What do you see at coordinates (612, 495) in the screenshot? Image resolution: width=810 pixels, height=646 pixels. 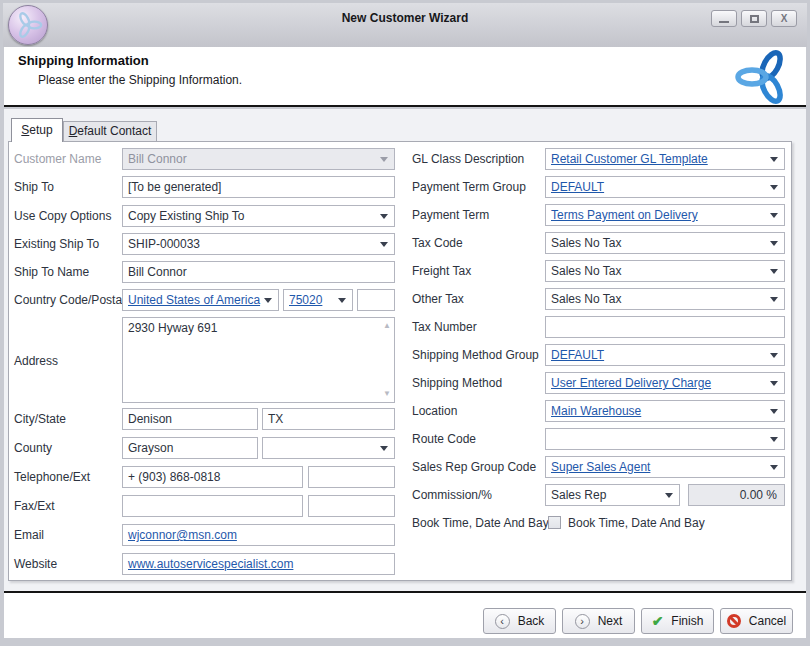 I see `commission-type-combo: Sales Rep` at bounding box center [612, 495].